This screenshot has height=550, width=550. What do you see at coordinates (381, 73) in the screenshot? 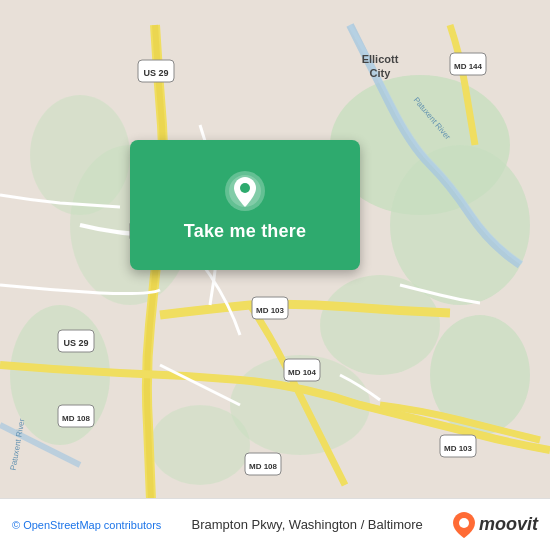
I see `svg-text: City` at bounding box center [381, 73].